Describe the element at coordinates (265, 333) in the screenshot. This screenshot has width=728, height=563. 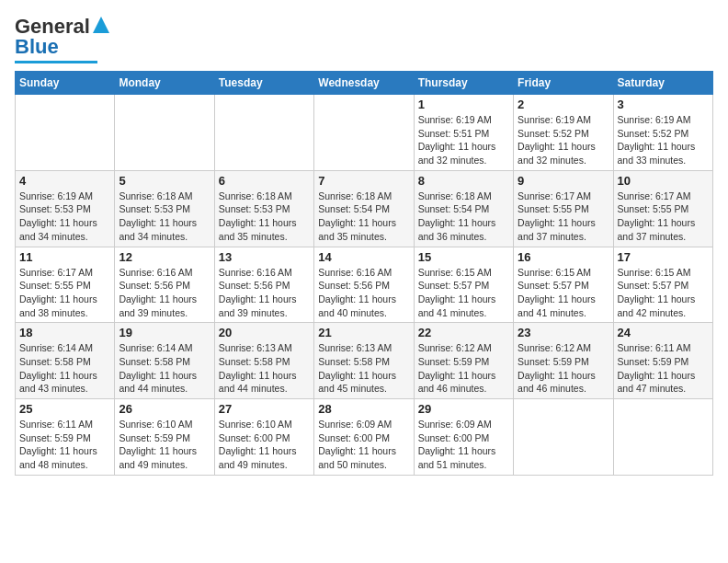
I see `day-number: 20` at that location.